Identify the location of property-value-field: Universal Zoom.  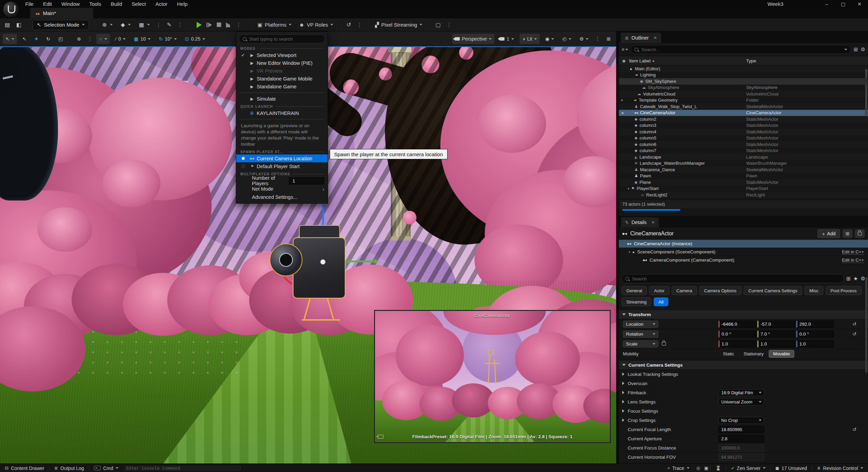
(741, 402).